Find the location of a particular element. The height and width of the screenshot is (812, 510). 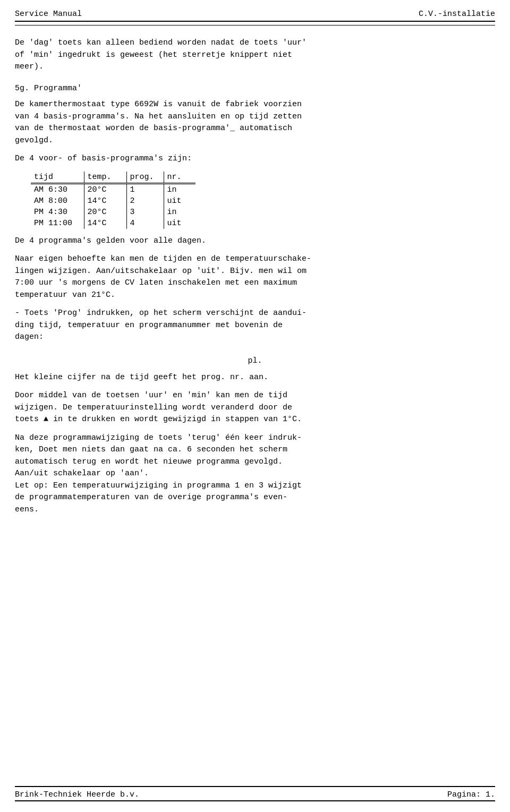

footer: Brink-Techniek Heerde b.v. Pagina: 1. is located at coordinates (255, 793).